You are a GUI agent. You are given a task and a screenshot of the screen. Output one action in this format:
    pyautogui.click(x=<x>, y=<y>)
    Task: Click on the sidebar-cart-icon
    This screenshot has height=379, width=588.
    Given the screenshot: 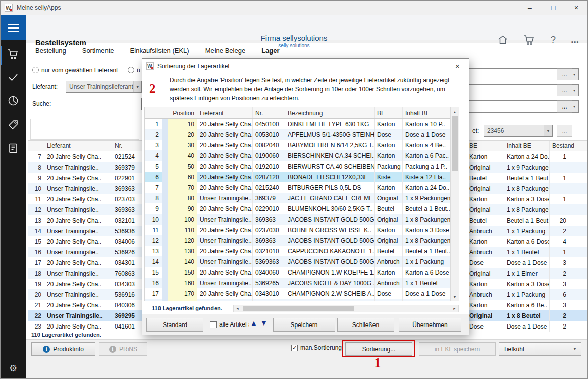 What is the action you would take?
    pyautogui.click(x=13, y=54)
    